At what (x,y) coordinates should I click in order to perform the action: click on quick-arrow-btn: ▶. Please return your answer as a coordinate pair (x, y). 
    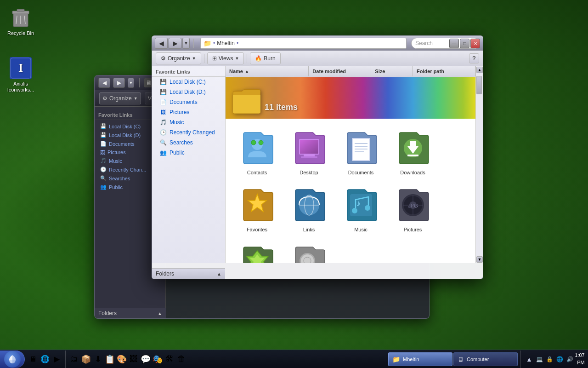
    Looking at the image, I should click on (57, 359).